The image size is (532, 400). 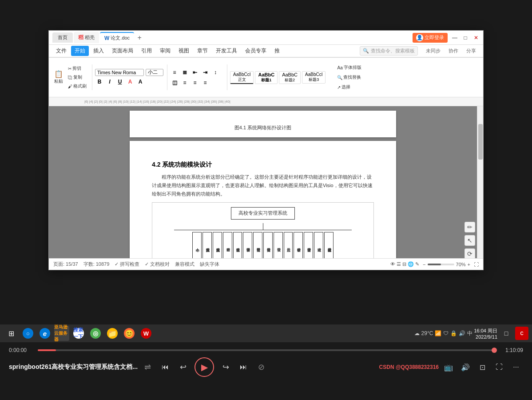 What do you see at coordinates (349, 68) in the screenshot?
I see `font-typeset-button: Aa 字体排版` at bounding box center [349, 68].